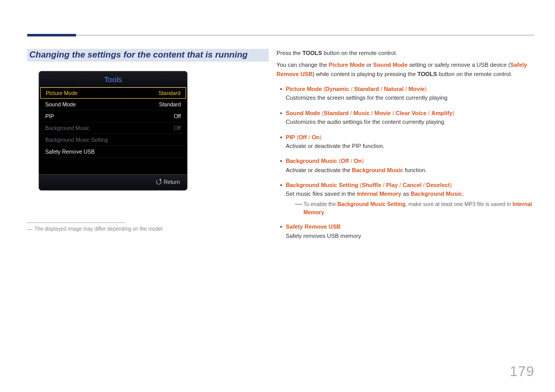  What do you see at coordinates (405, 118) in the screenshot?
I see `bullet-sound-mode: • Sound Mode (Standard / Music / Movie /…` at bounding box center [405, 118].